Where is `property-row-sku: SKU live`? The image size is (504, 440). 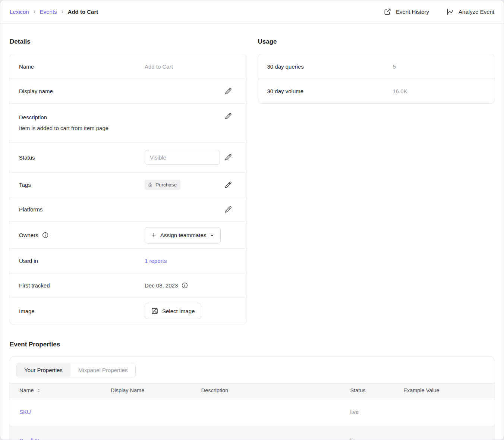
property-row-sku: SKU live is located at coordinates (252, 412).